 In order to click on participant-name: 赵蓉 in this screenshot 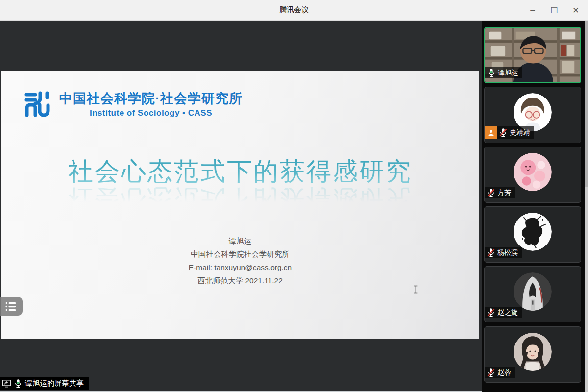, I will do `click(504, 373)`.